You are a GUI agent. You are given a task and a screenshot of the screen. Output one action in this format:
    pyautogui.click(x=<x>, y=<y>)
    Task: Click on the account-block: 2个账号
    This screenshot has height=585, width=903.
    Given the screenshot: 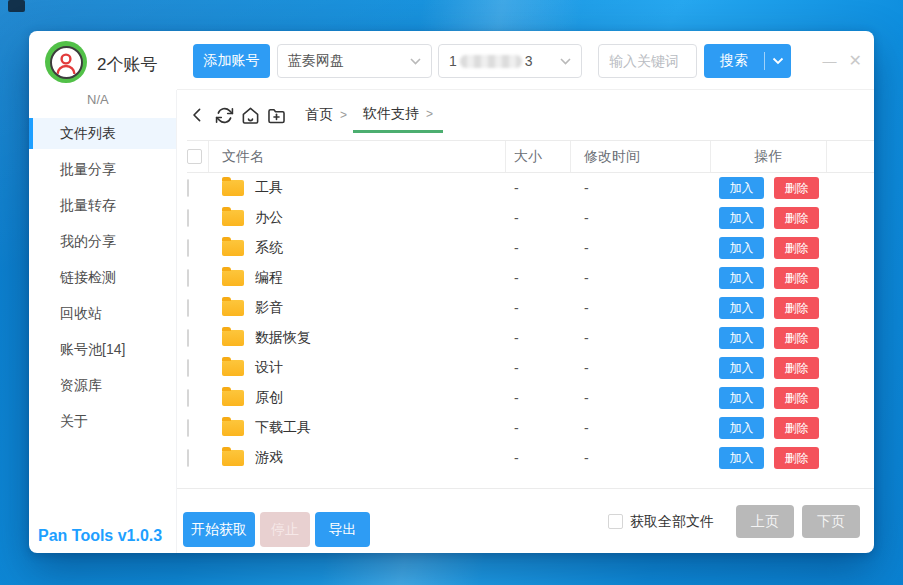 What is the action you would take?
    pyautogui.click(x=102, y=60)
    